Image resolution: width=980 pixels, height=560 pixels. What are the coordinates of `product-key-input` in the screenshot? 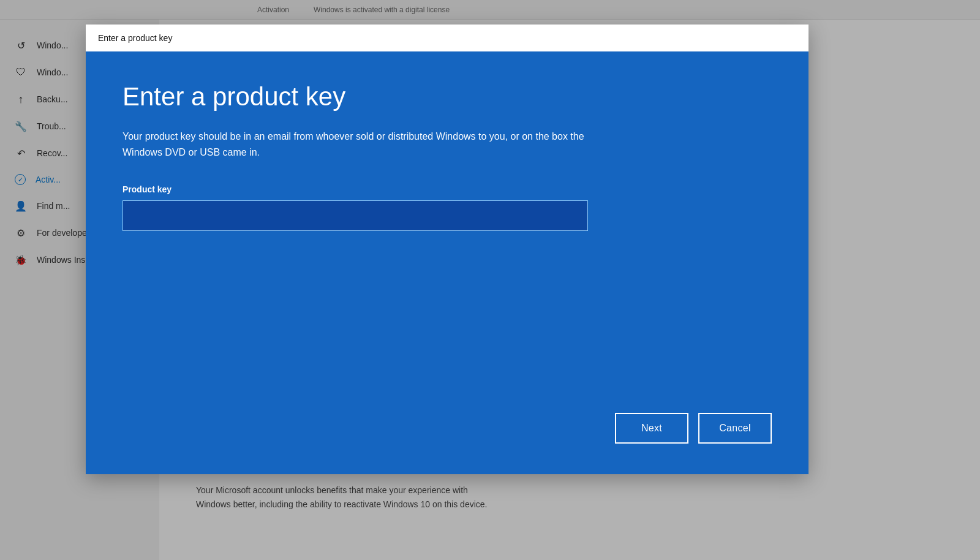 It's located at (355, 216).